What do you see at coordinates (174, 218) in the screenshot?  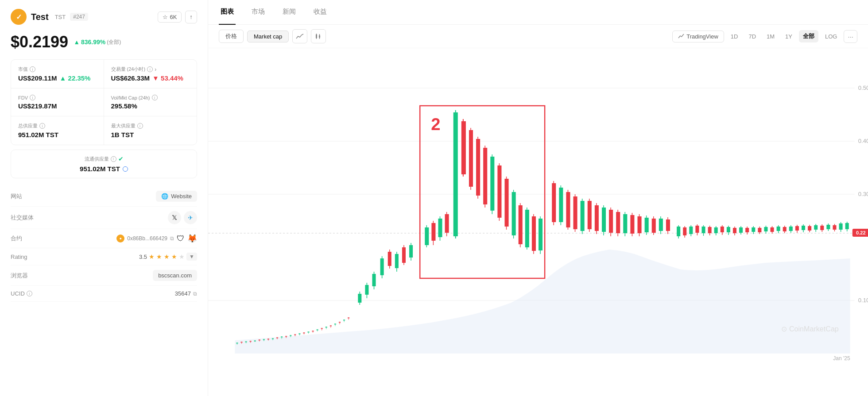 I see `twitter-button: 𝕏` at bounding box center [174, 218].